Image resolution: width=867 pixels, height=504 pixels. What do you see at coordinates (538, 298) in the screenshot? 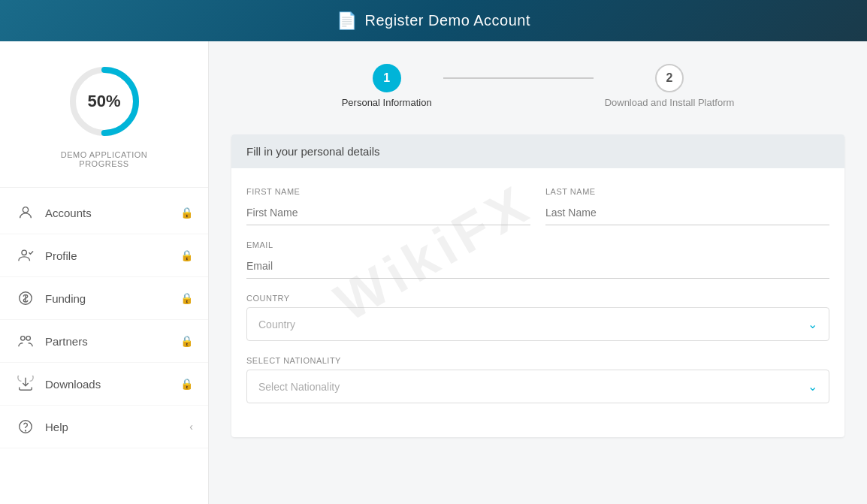
I see `country-label: COUNTRY` at bounding box center [538, 298].